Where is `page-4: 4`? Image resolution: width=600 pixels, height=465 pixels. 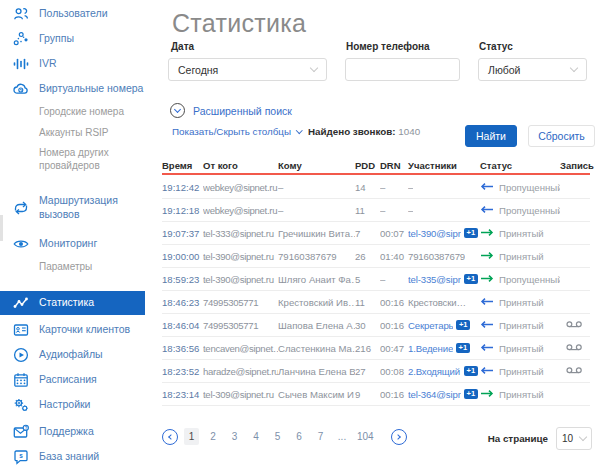 page-4: 4 is located at coordinates (256, 436).